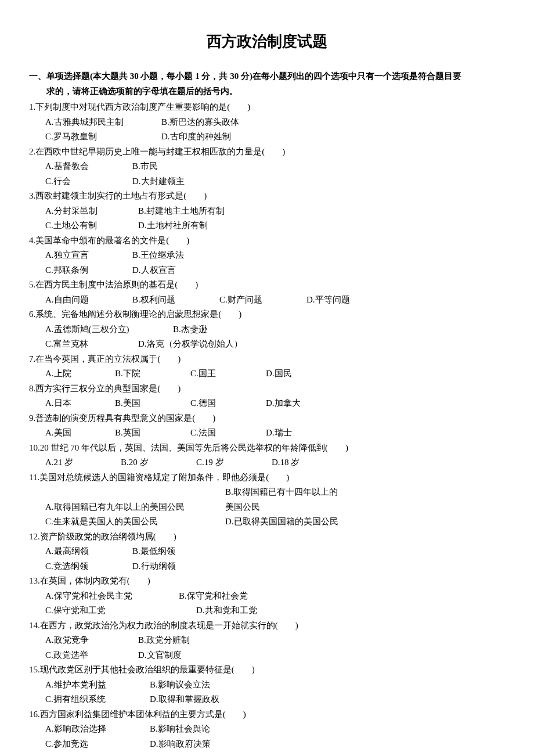 The image size is (534, 756). What do you see at coordinates (89, 167) in the screenshot?
I see `option-a: A.基督教会` at bounding box center [89, 167].